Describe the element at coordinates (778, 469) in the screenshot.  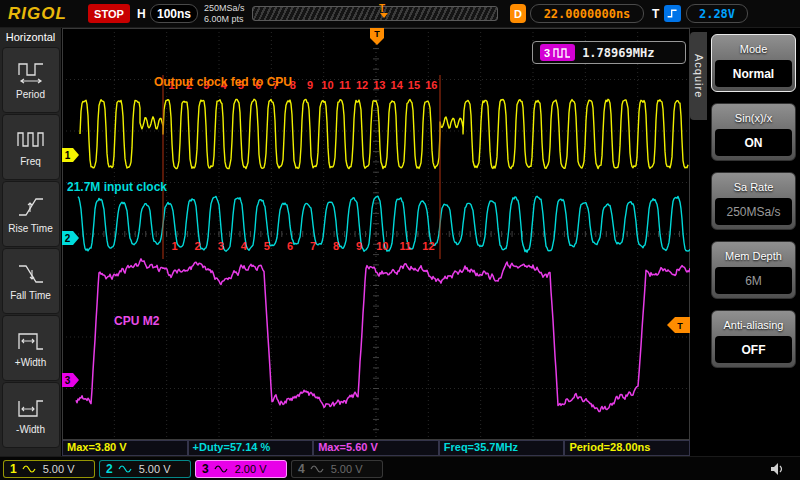
I see `speaker-icon` at that location.